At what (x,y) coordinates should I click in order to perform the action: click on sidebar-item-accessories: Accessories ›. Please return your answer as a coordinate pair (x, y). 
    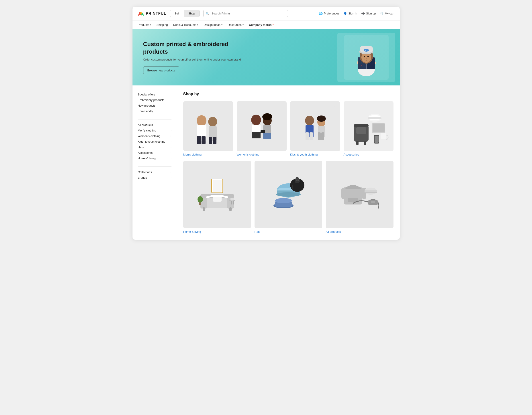
    Looking at the image, I should click on (155, 153).